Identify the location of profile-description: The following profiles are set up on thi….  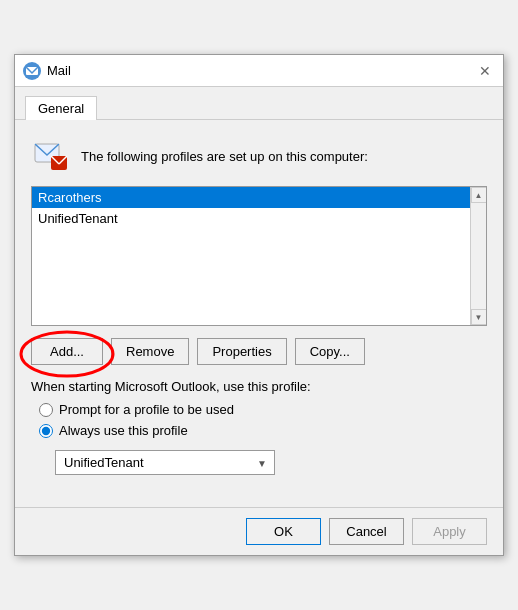
(224, 156).